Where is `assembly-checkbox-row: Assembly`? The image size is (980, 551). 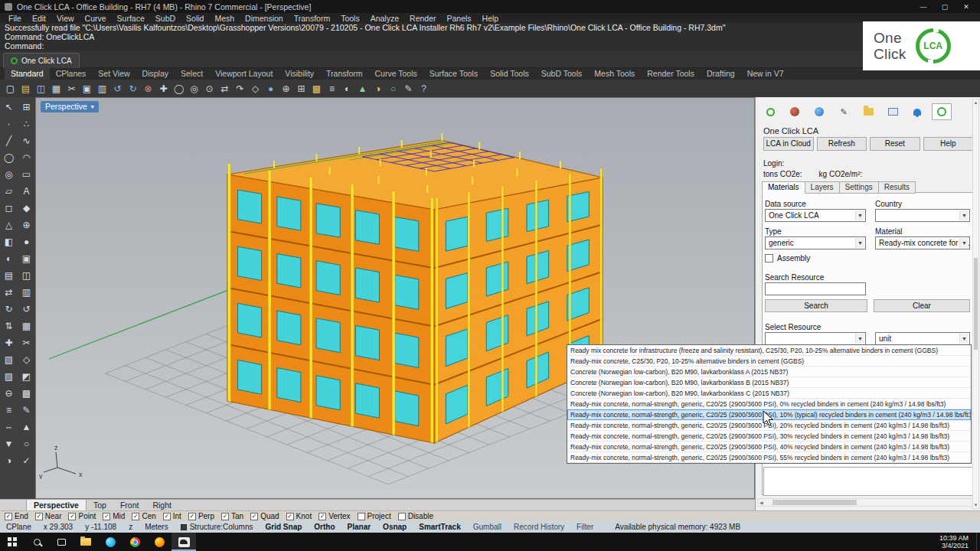
assembly-checkbox-row: Assembly is located at coordinates (787, 259).